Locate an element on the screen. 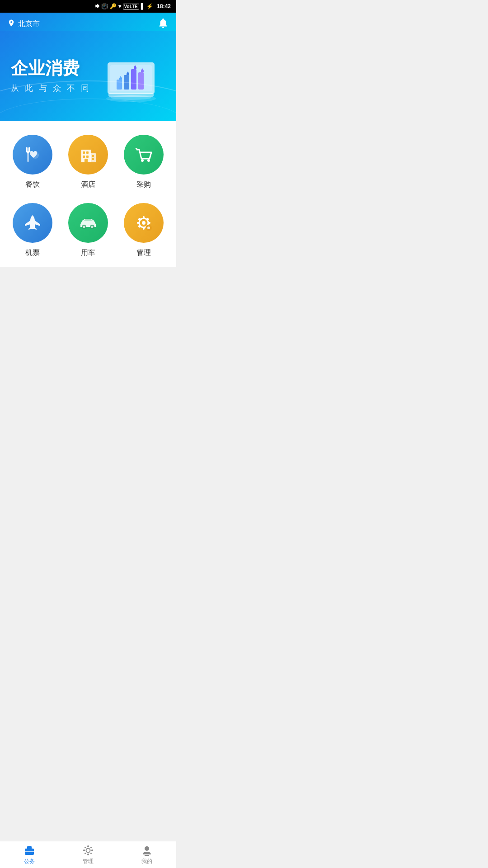 Image resolution: width=488 pixels, height=868 pixels. menu-item-dining: 餐饮 is located at coordinates (33, 162).